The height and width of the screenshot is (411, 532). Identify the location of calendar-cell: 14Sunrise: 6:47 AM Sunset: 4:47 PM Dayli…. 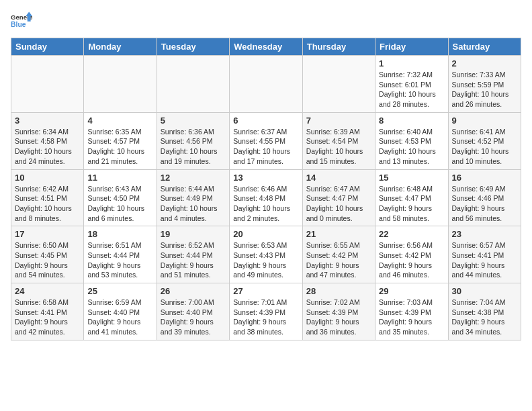
(339, 197).